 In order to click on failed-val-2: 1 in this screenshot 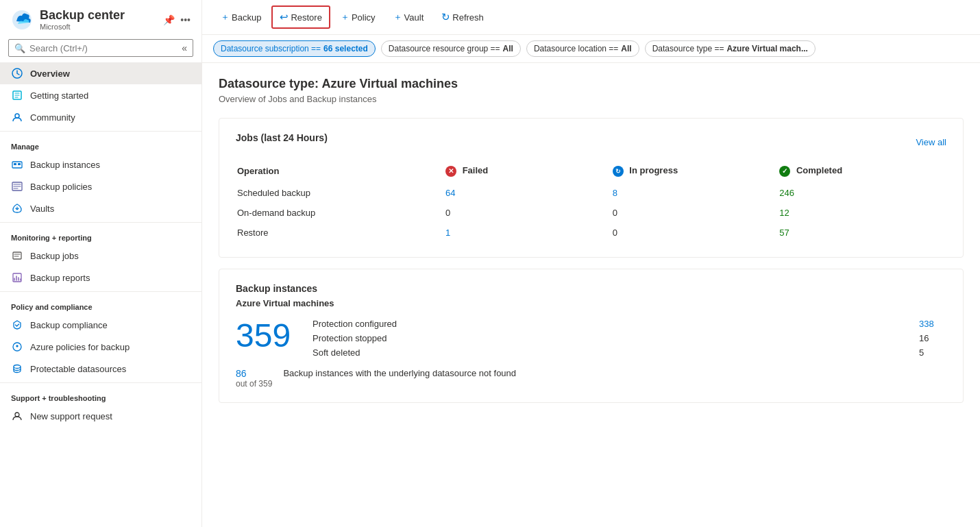, I will do `click(448, 233)`.